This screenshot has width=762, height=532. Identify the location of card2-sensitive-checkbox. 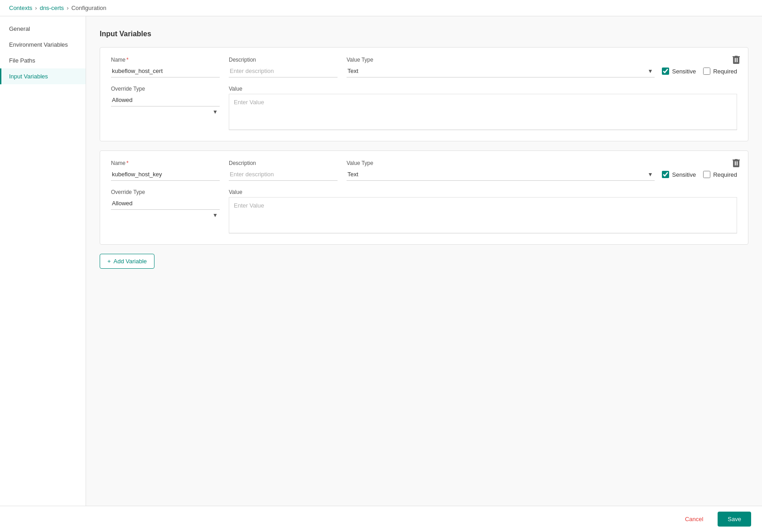
(666, 174).